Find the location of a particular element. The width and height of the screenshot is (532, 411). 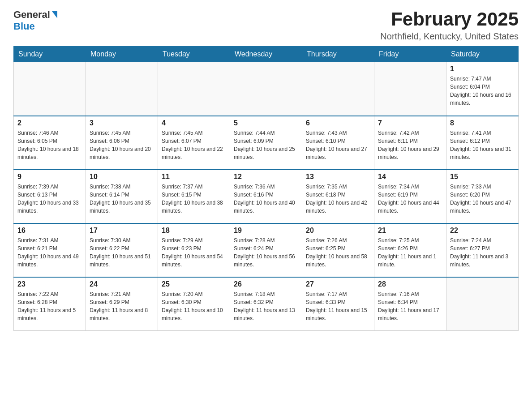

calendar-day-cell: 25Sunrise: 7:20 AM Sunset: 6:30 PM Dayli… is located at coordinates (194, 304).